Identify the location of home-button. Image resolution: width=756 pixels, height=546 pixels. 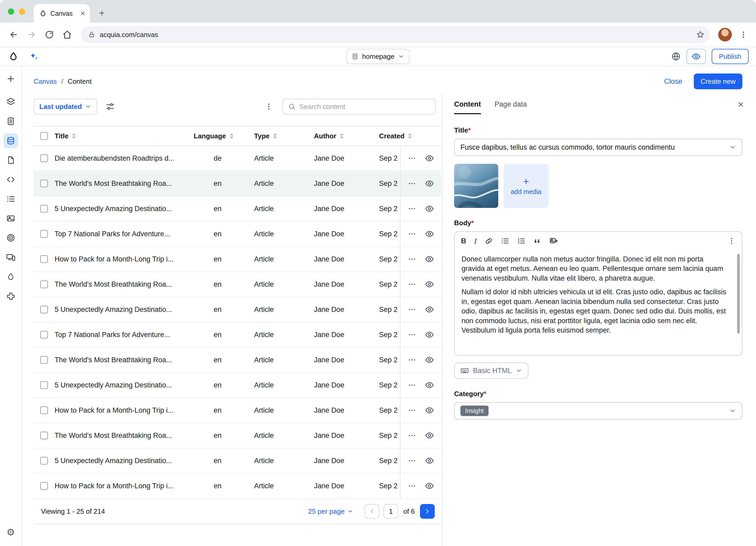
(67, 35).